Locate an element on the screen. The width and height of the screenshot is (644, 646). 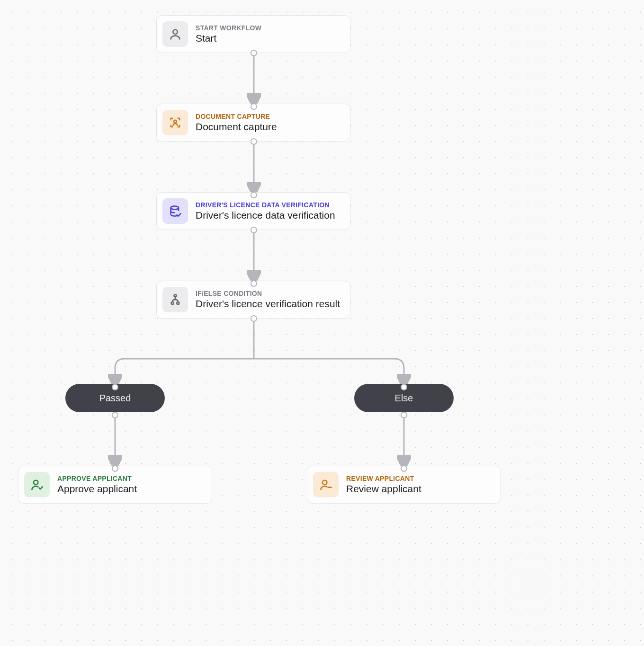
node-subtitle: APPROVE APPLICANT is located at coordinates (97, 478).